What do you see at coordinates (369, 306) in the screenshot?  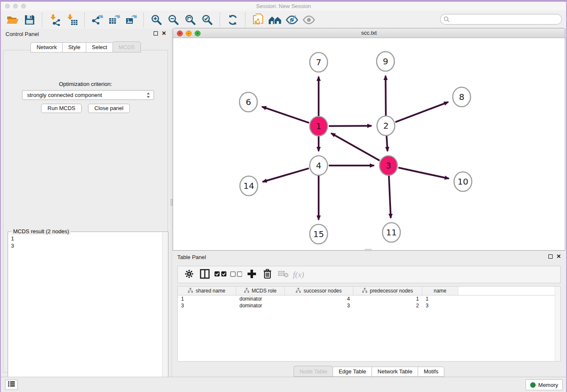 I see `table-row: 3dominator323` at bounding box center [369, 306].